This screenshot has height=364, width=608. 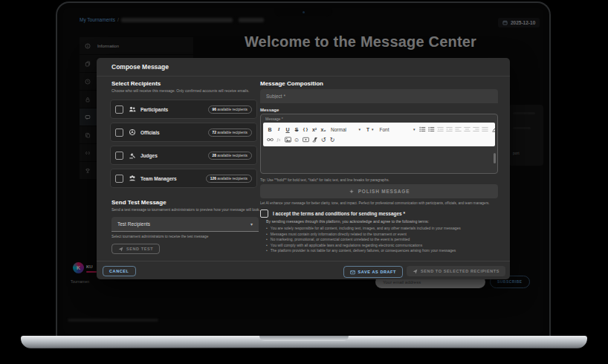 I want to click on indent-button, so click(x=450, y=129).